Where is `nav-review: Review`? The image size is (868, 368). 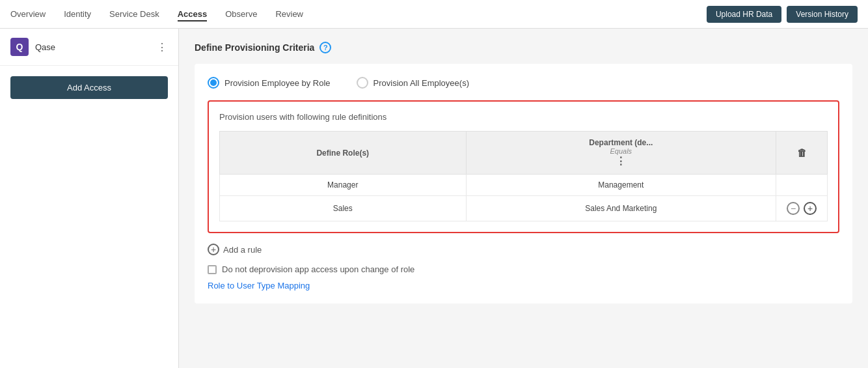 nav-review: Review is located at coordinates (289, 14).